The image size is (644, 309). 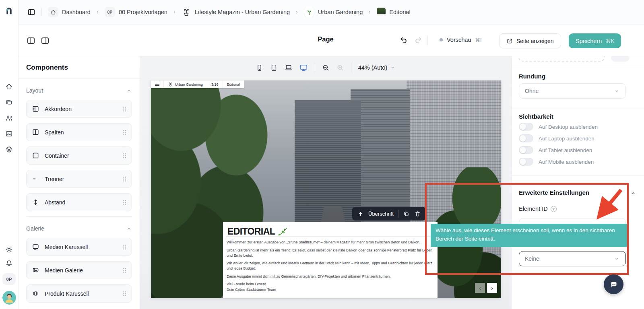 I want to click on partial-input-field, so click(x=561, y=59).